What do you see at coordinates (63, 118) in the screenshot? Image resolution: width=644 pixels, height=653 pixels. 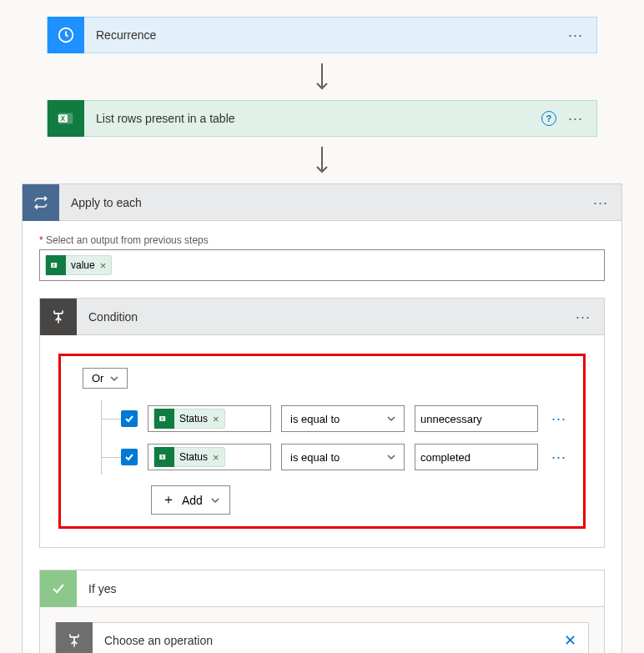 I see `svg-text: X` at bounding box center [63, 118].